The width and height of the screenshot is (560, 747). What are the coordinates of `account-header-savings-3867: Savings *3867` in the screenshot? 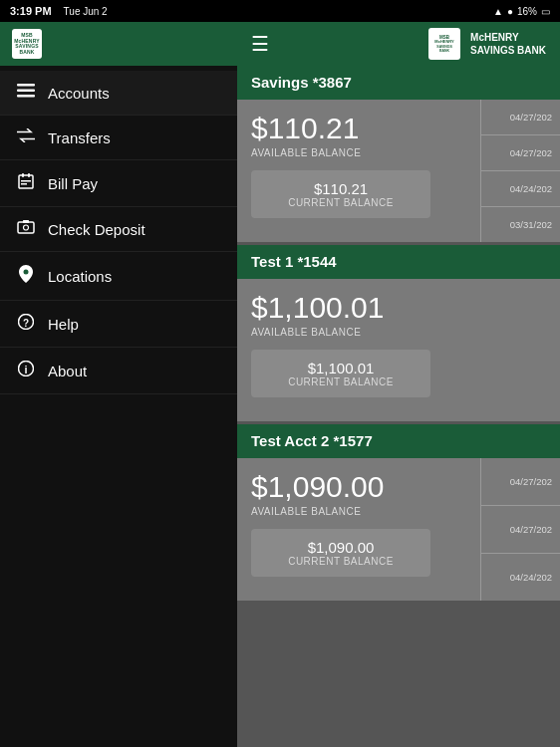 It's located at (399, 83).